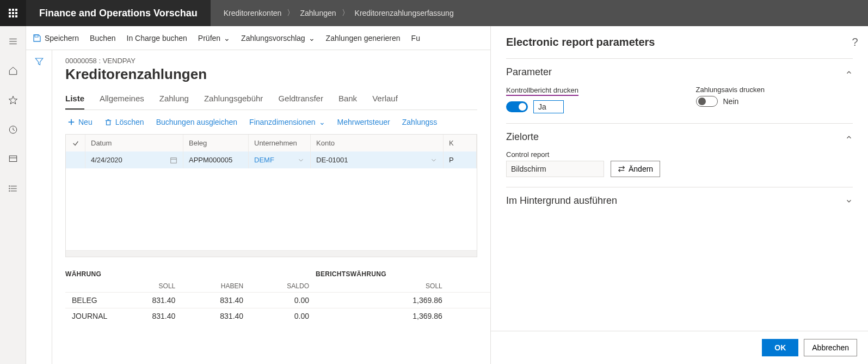 This screenshot has height=364, width=868. What do you see at coordinates (56, 38) in the screenshot?
I see `save-button: Speichern` at bounding box center [56, 38].